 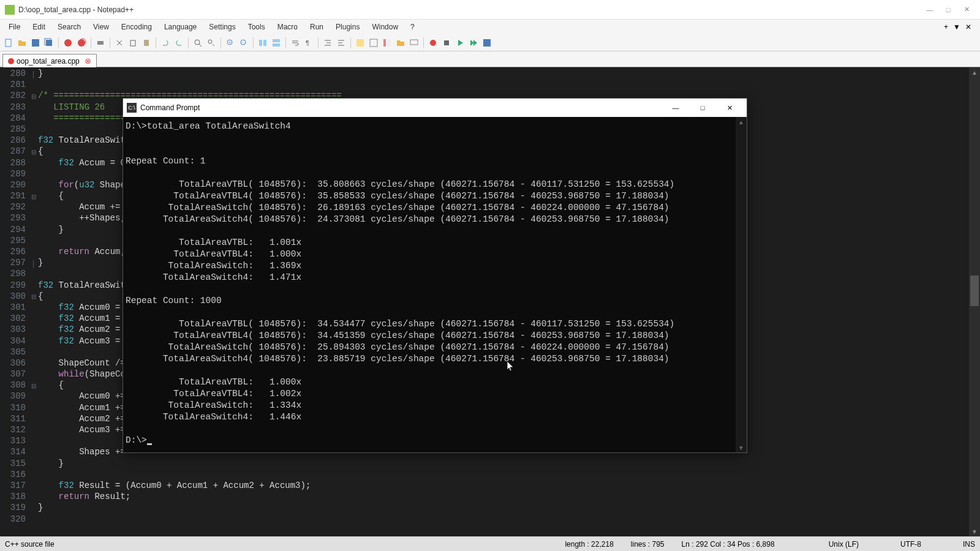 I want to click on sync-v-icon, so click(x=263, y=43).